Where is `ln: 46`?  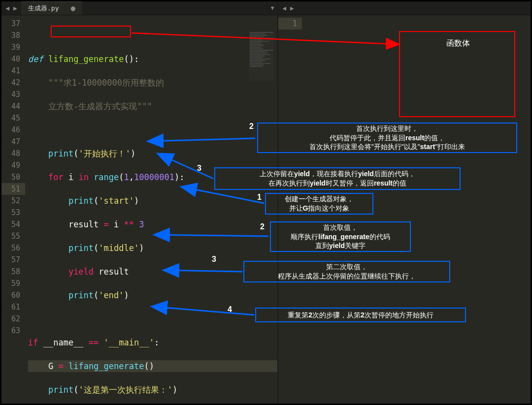
ln: 46 is located at coordinates (16, 130).